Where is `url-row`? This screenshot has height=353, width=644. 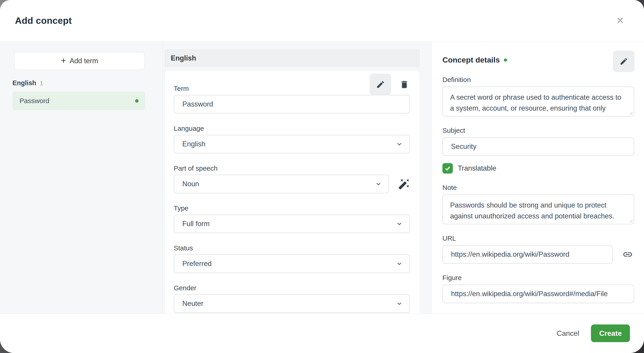 url-row is located at coordinates (538, 253).